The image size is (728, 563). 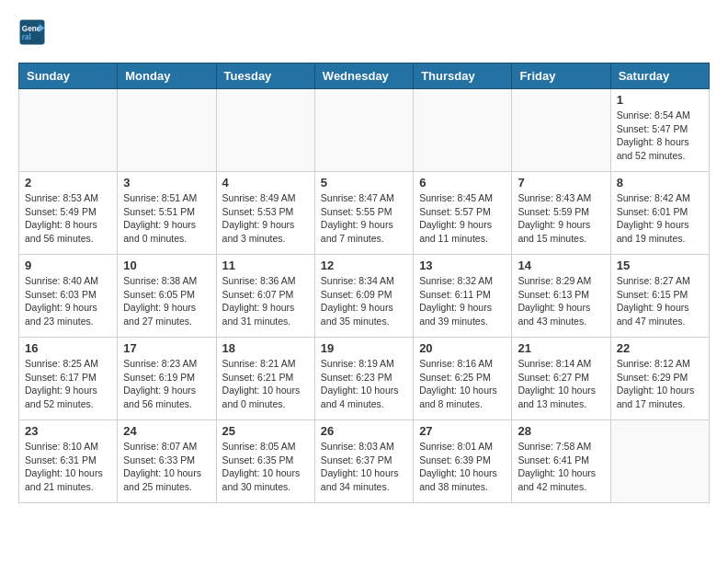 What do you see at coordinates (463, 213) in the screenshot?
I see `calendar-cell: 6Sunrise: 8:45 AM Sunset: 5:57 PM Daylig…` at bounding box center [463, 213].